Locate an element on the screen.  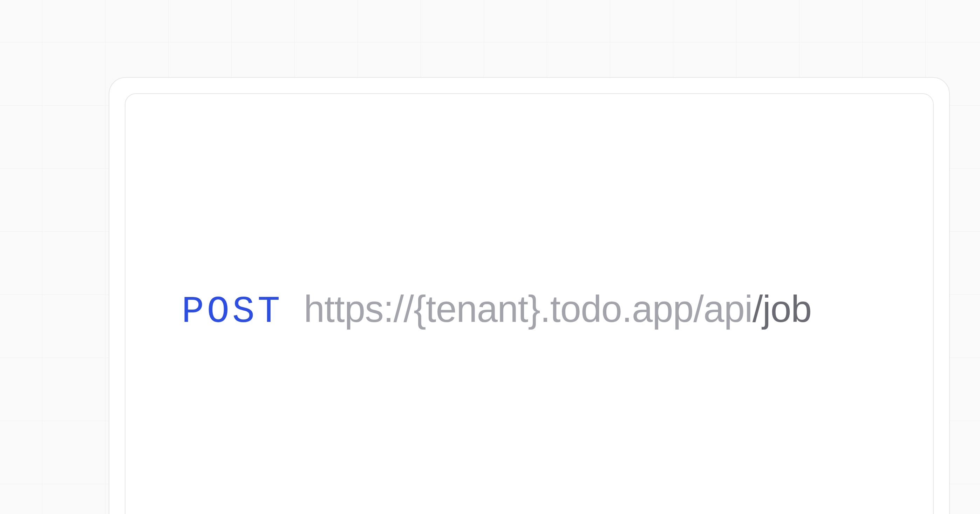
endpoint-url: https://{tenant}.todo.app/api/job is located at coordinates (558, 309).